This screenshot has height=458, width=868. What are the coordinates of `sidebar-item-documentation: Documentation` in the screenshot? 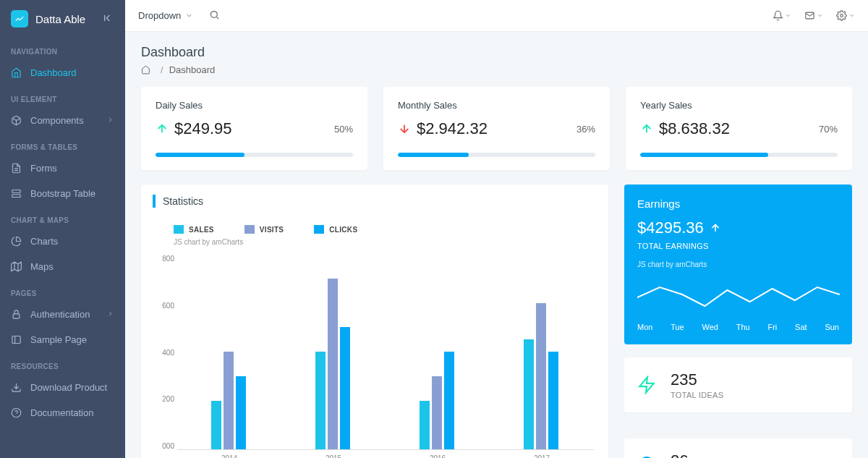 It's located at (62, 412).